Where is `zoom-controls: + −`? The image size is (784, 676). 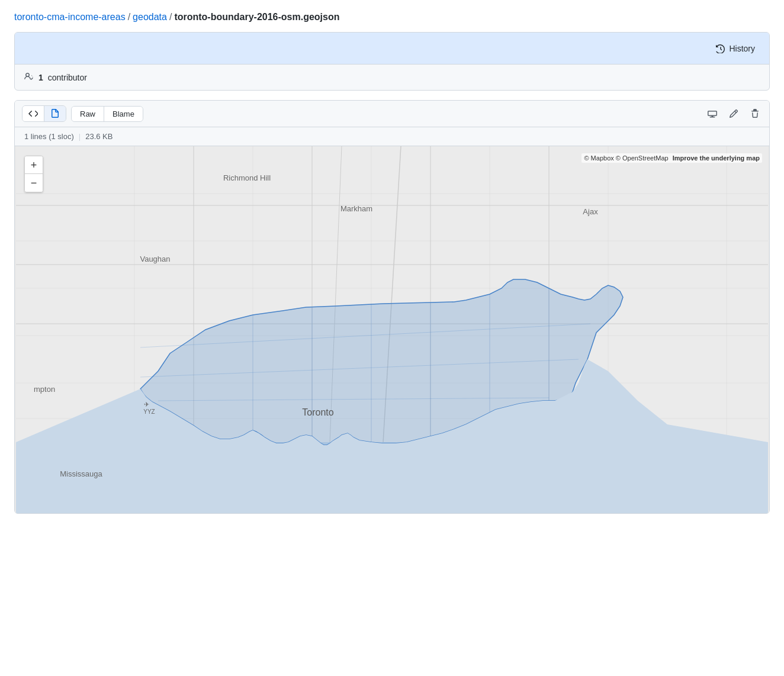 zoom-controls: + − is located at coordinates (34, 174).